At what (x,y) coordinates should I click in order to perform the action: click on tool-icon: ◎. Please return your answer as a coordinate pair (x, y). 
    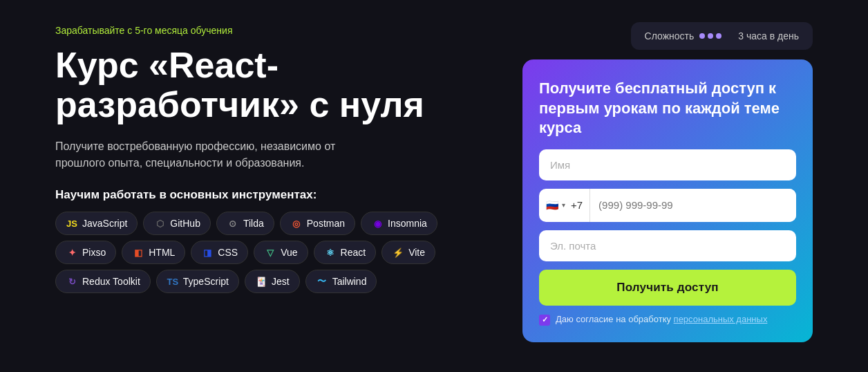
    Looking at the image, I should click on (296, 223).